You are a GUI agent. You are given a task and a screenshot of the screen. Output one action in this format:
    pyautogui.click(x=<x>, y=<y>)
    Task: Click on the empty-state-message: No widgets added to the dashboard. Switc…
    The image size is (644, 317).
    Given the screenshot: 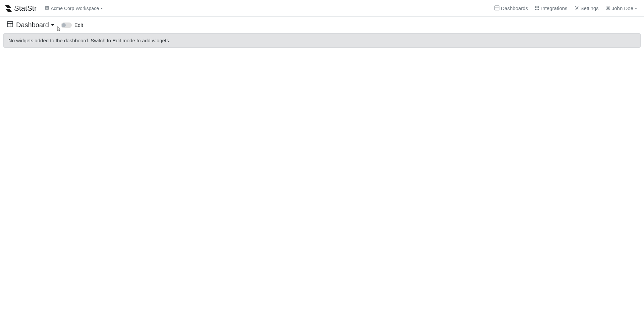 What is the action you would take?
    pyautogui.click(x=322, y=40)
    